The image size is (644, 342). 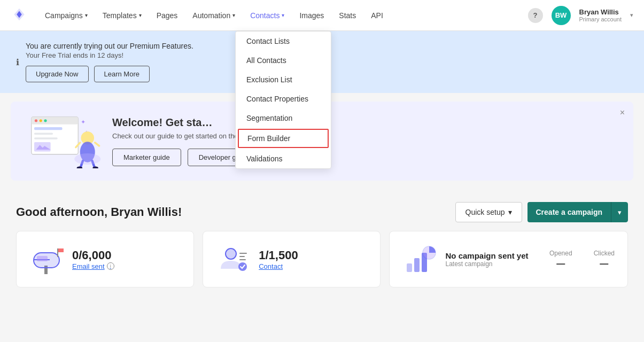 What do you see at coordinates (561, 15) in the screenshot?
I see `avatar: BW` at bounding box center [561, 15].